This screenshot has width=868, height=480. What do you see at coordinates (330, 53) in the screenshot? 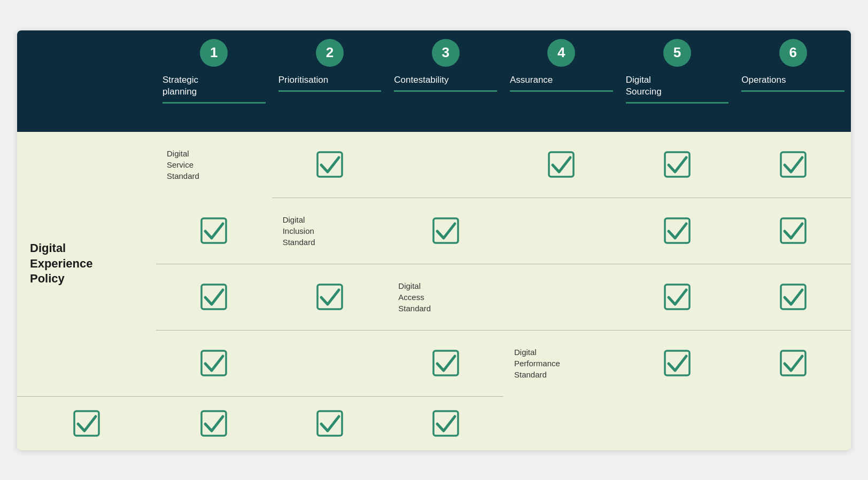
I see `circle-number-2: 2` at bounding box center [330, 53].